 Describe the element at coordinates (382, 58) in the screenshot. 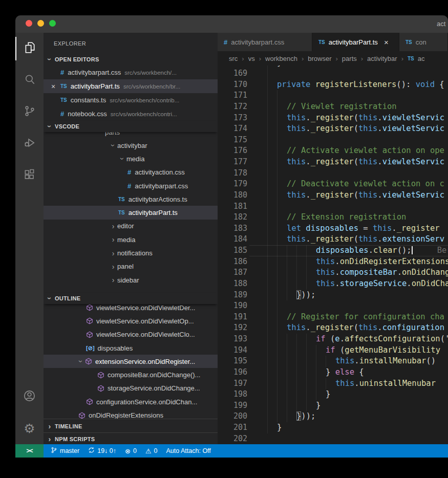

I see `breadcrumb-item: activitybar` at that location.